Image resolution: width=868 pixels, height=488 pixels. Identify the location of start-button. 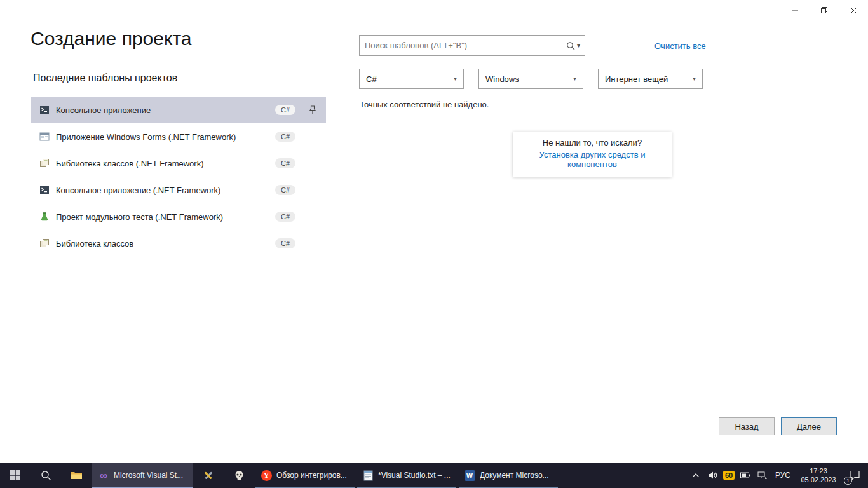
(15, 475).